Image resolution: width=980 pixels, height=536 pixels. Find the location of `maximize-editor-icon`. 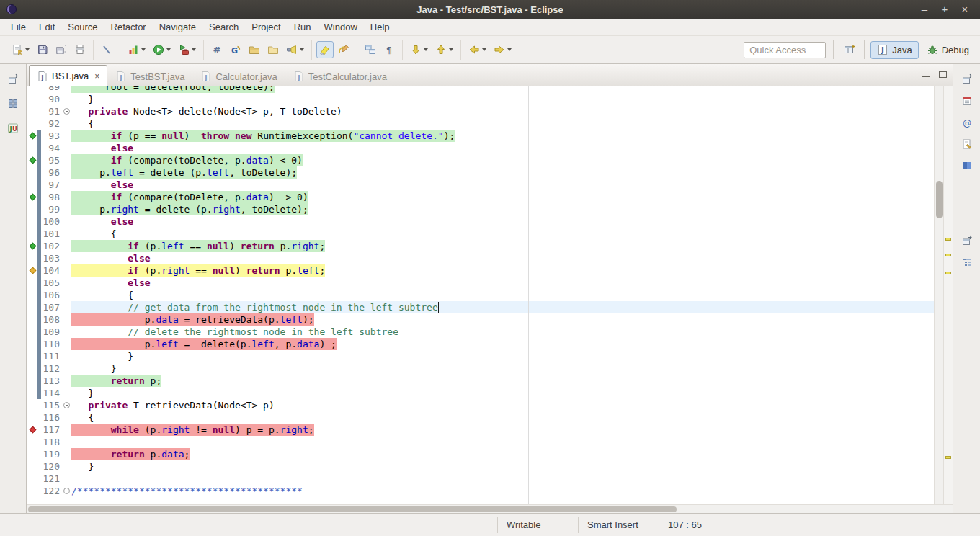

maximize-editor-icon is located at coordinates (943, 74).